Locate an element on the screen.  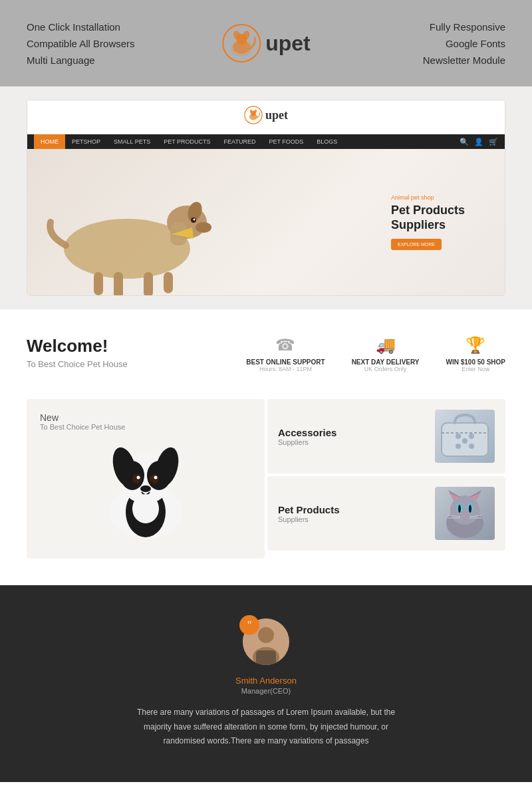
accessories-title: Accessories is located at coordinates (307, 432).